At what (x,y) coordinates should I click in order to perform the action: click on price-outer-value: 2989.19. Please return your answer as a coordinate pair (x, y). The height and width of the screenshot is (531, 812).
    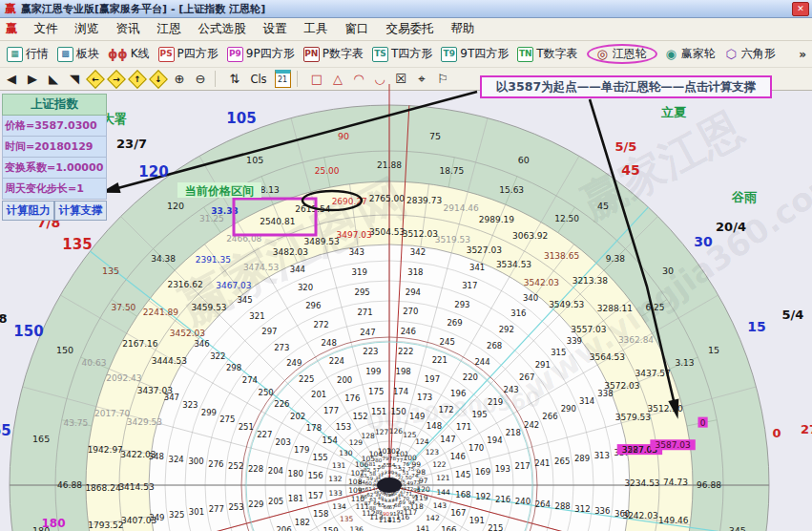
    Looking at the image, I should click on (496, 220).